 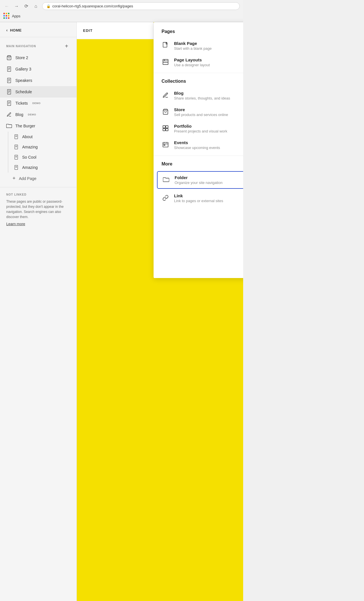 What do you see at coordinates (30, 147) in the screenshot?
I see `amazing-label: Amazing` at bounding box center [30, 147].